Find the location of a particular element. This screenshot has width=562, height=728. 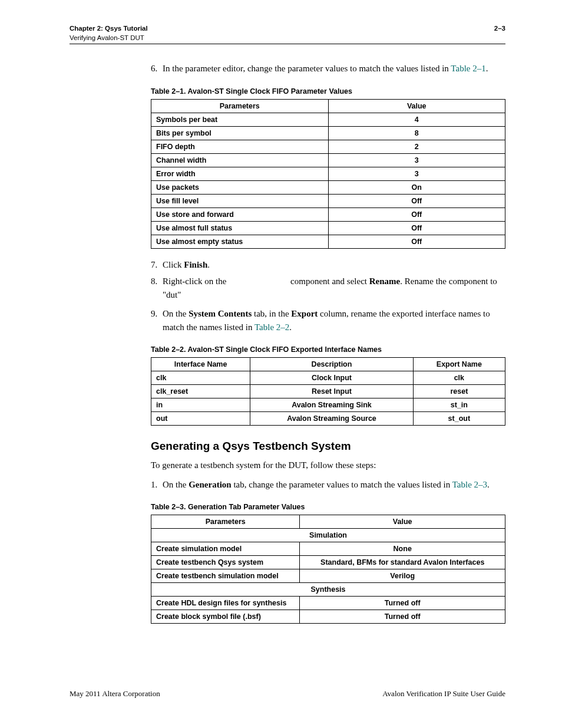

page-number: 2–3 is located at coordinates (500, 33).